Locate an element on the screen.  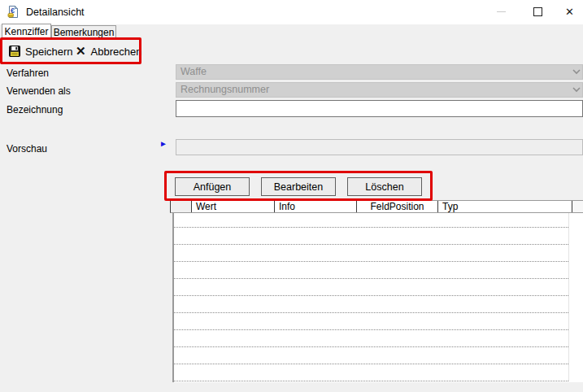
save-button-label: Speichern is located at coordinates (49, 52).